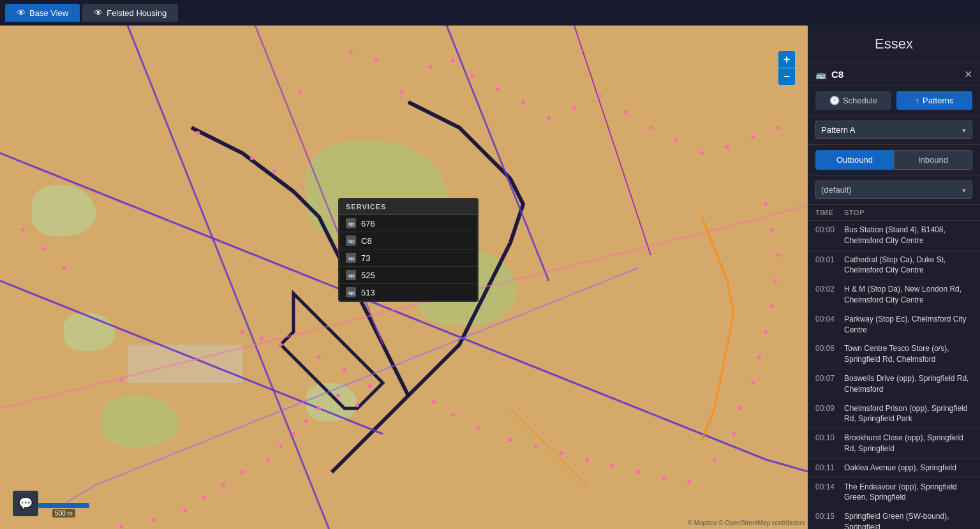  Describe the element at coordinates (860, 101) in the screenshot. I see `tab-schedule-label: Schedule` at that location.